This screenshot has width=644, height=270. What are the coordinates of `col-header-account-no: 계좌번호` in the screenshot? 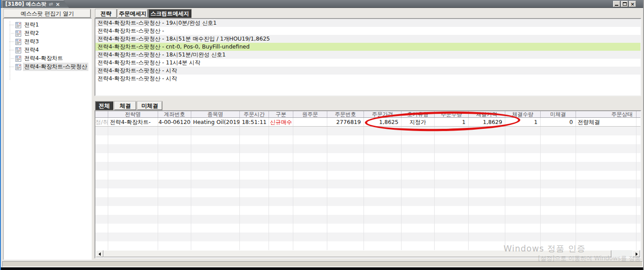 It's located at (175, 114).